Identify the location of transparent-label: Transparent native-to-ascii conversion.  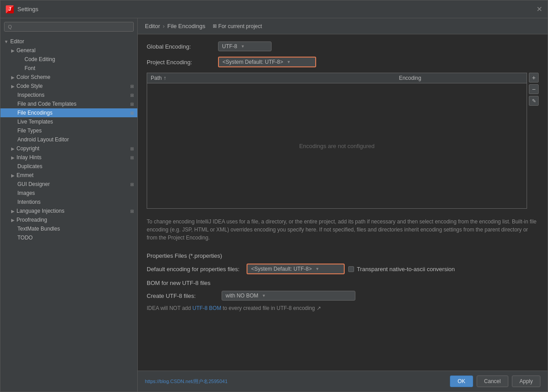
(406, 269).